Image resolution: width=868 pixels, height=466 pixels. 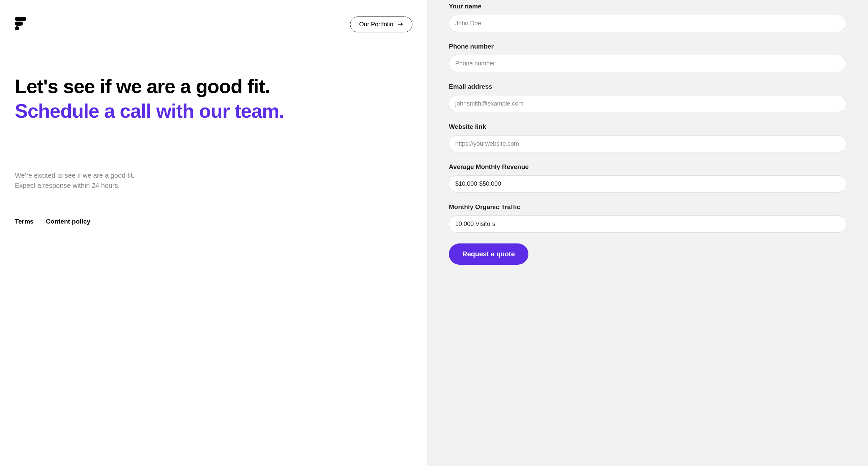 What do you see at coordinates (214, 98) in the screenshot?
I see `hero-heading: Let's see if we are a good fit. Schedule…` at bounding box center [214, 98].